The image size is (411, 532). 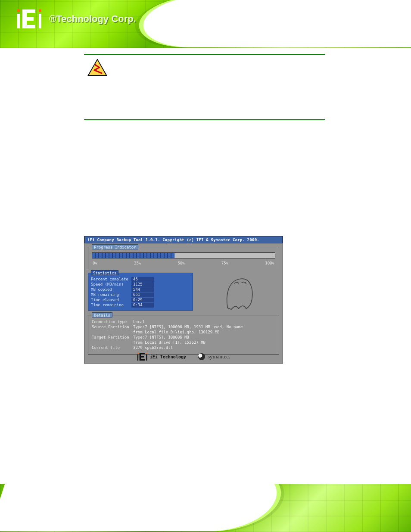 I want to click on document-body, so click(x=204, y=87).